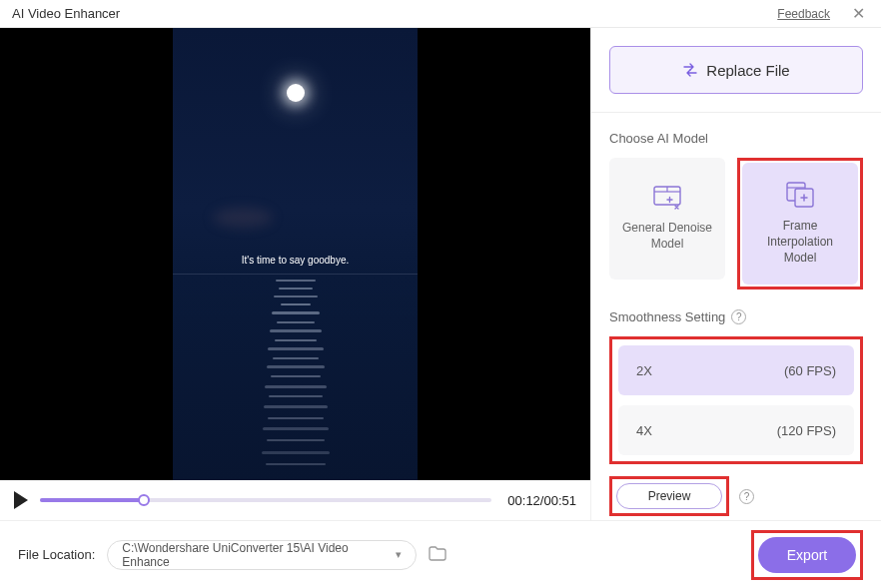 Image resolution: width=881 pixels, height=588 pixels. What do you see at coordinates (399, 555) in the screenshot?
I see `chevron-down-icon: ▾` at bounding box center [399, 555].